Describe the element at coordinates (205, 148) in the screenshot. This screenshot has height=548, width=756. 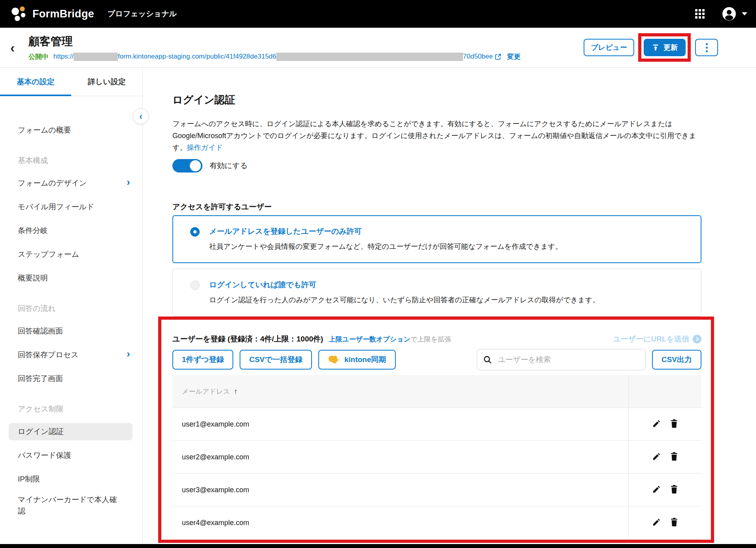
I see `guide-link: 操作ガイド` at that location.